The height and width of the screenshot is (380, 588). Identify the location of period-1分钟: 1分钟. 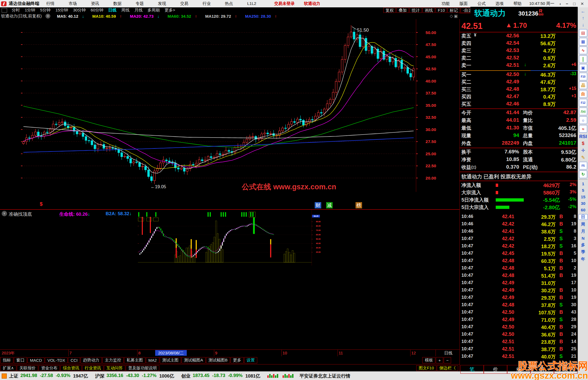
(30, 10).